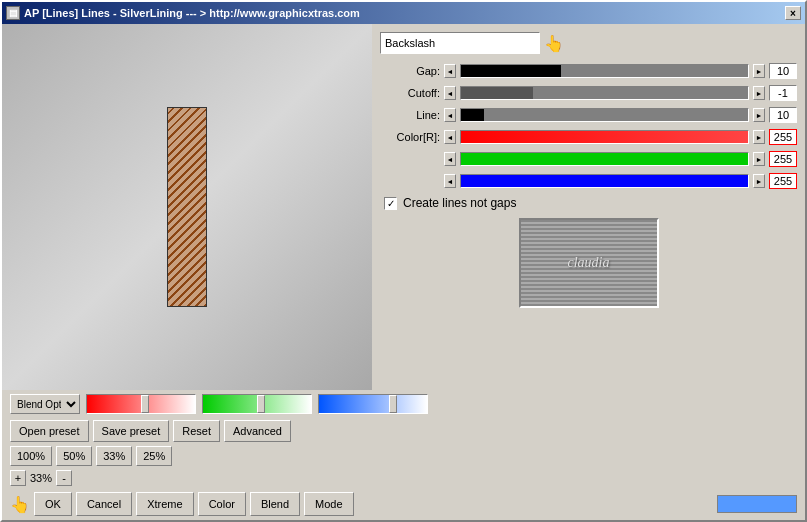 Image resolution: width=807 pixels, height=522 pixels. Describe the element at coordinates (222, 504) in the screenshot. I see `color-button: Color` at that location.